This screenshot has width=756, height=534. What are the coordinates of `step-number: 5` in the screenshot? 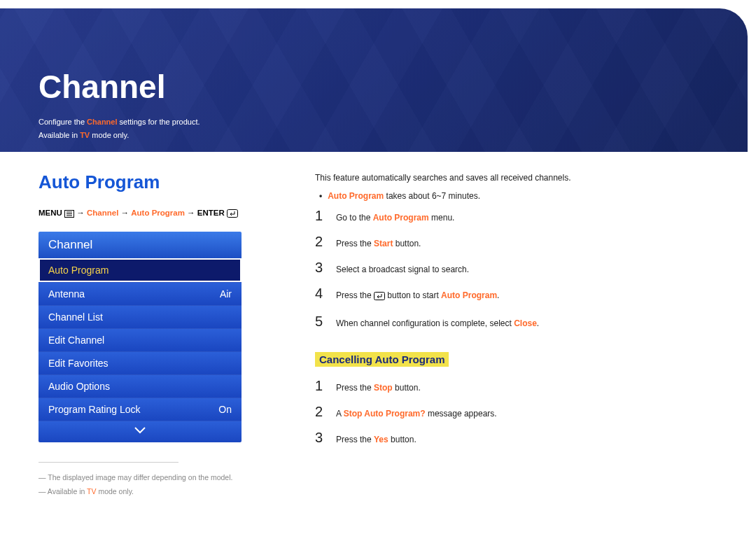 It's located at (321, 322).